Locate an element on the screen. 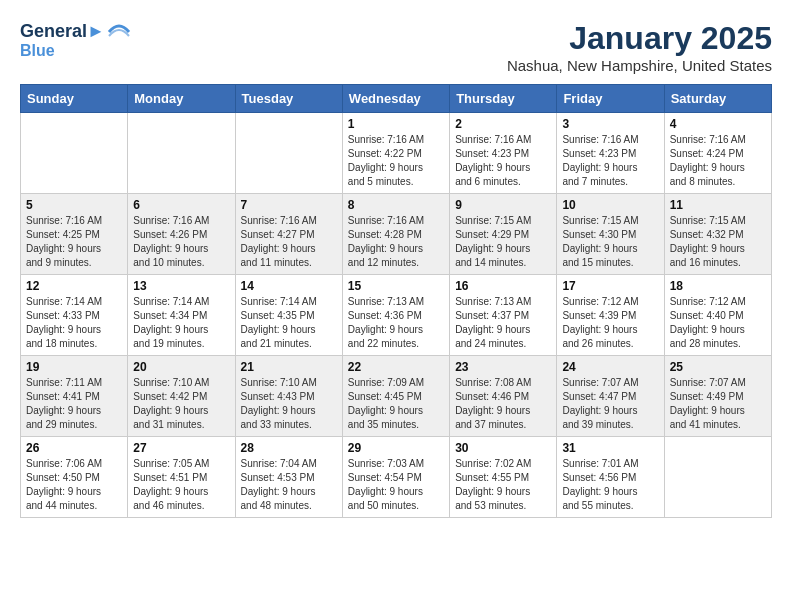  calendar-cell: 12Sunrise: 7:14 AM Sunset: 4:33 PM Dayli… is located at coordinates (74, 316).